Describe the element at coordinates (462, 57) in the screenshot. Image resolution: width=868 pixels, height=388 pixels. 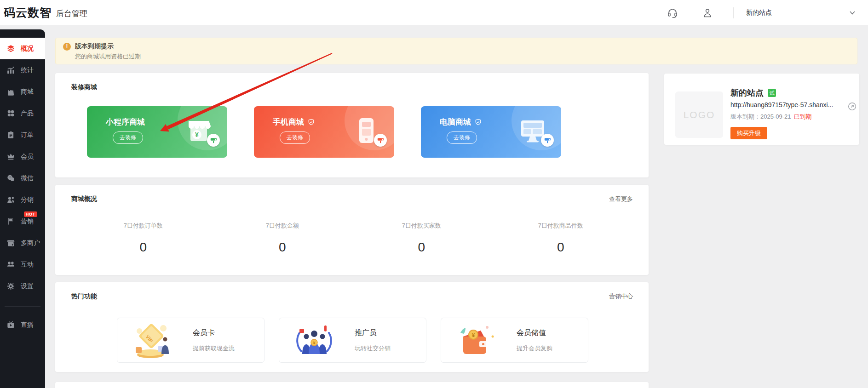
I see `notice-desc: 您的商城试用资格已过期` at that location.